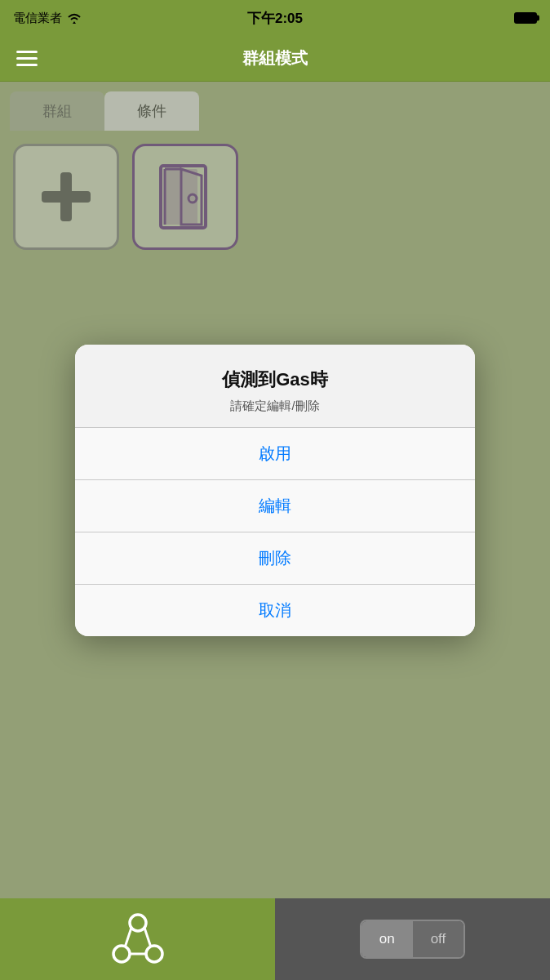 This screenshot has height=980, width=550. Describe the element at coordinates (47, 18) in the screenshot. I see `carrier-wifi: 電信業者` at that location.